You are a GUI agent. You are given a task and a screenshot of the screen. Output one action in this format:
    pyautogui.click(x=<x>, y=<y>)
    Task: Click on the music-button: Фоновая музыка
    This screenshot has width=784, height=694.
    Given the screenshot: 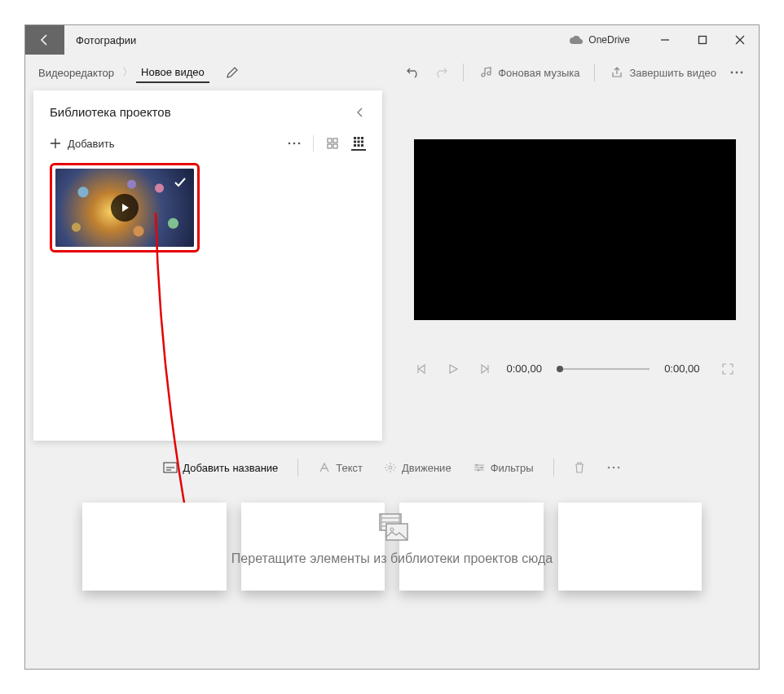 What is the action you would take?
    pyautogui.click(x=529, y=72)
    